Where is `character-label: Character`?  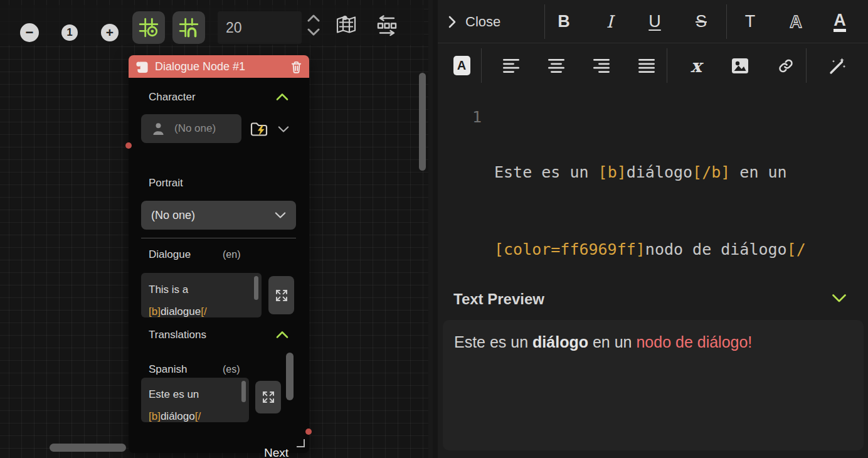
character-label: Character is located at coordinates (172, 97).